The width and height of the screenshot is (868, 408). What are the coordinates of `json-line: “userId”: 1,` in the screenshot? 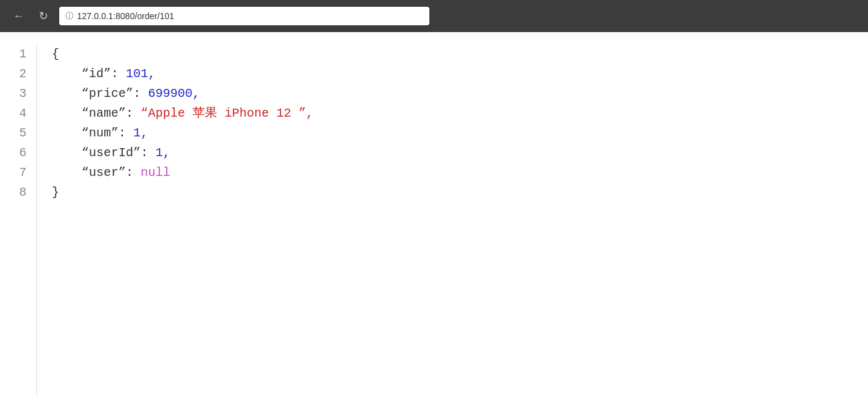 It's located at (460, 153).